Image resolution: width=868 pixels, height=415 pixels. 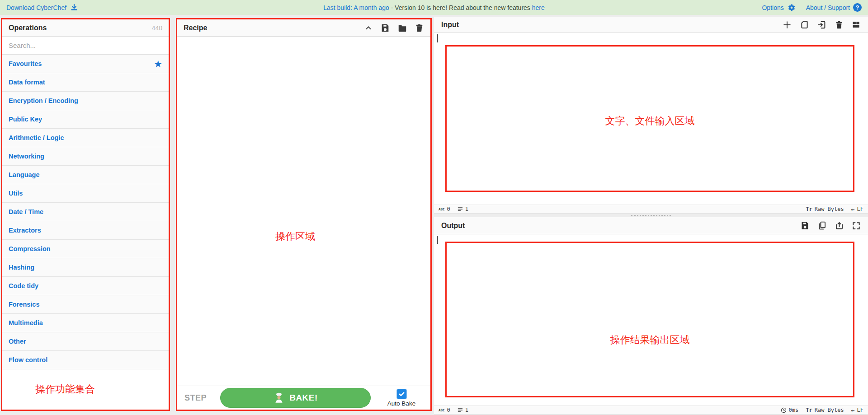 What do you see at coordinates (85, 156) in the screenshot?
I see `category-item: Networking` at bounding box center [85, 156].